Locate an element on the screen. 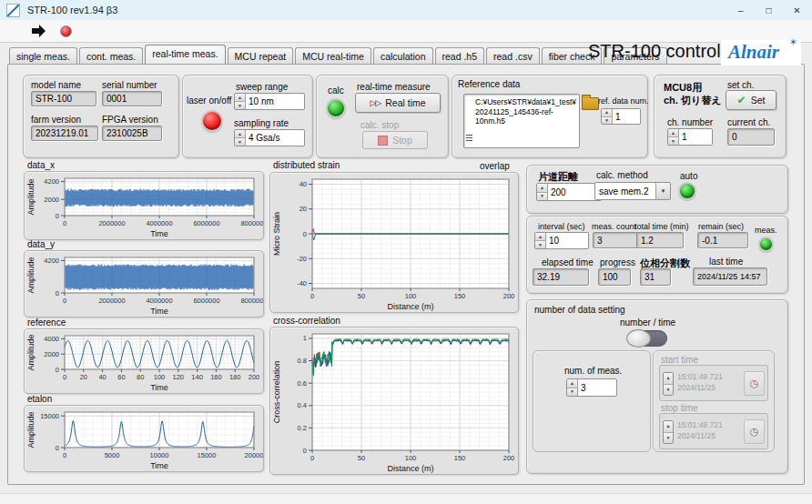  reference-path-input: C:¥Users¥STR¥data¥1_test¥ 20241125_14543… is located at coordinates (522, 121).